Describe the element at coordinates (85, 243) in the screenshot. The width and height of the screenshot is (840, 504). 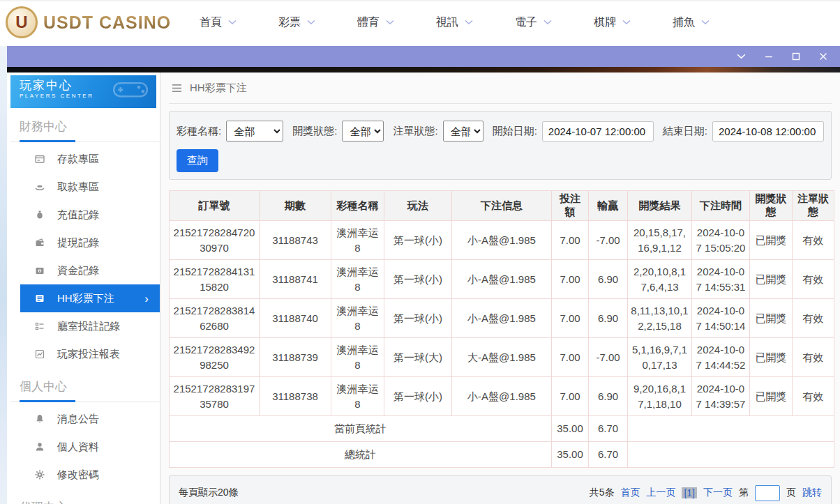
I see `sidebar-item-withdrawal-records: 提現記錄` at that location.